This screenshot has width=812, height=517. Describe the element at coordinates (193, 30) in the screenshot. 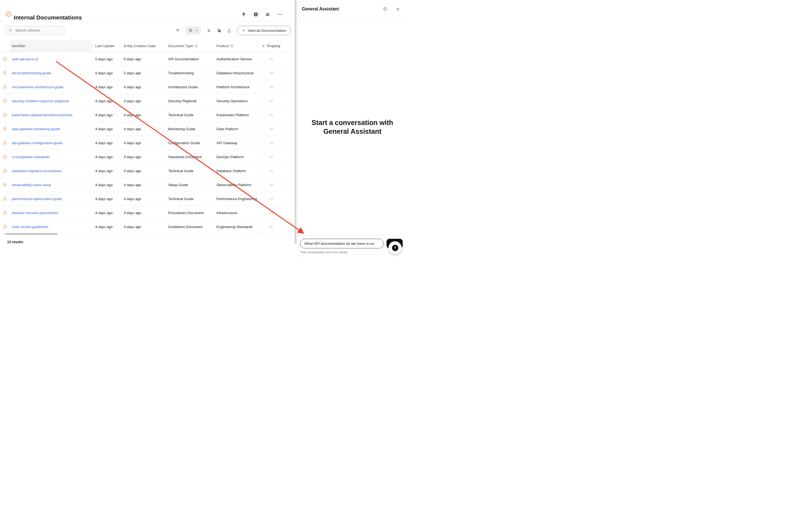

I see `active-view-pill` at that location.